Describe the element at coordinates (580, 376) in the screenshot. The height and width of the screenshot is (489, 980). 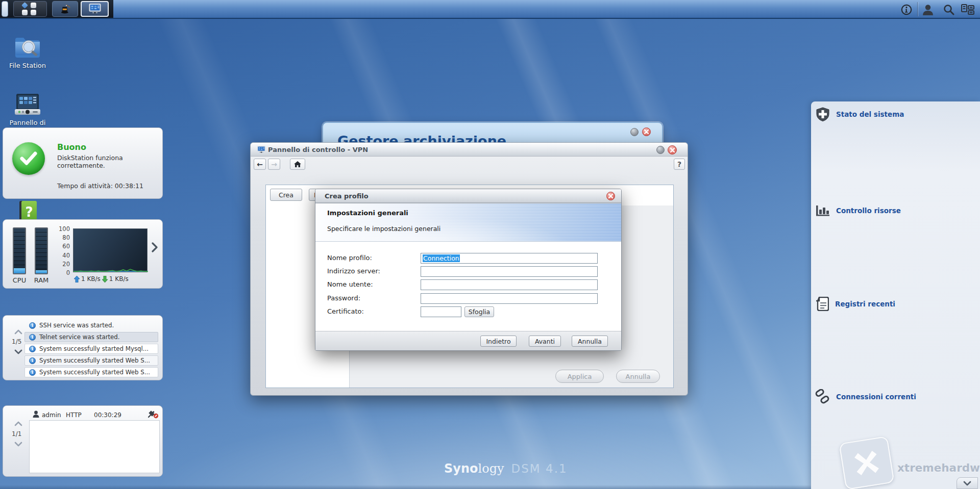
I see `apply-button: Applica` at that location.